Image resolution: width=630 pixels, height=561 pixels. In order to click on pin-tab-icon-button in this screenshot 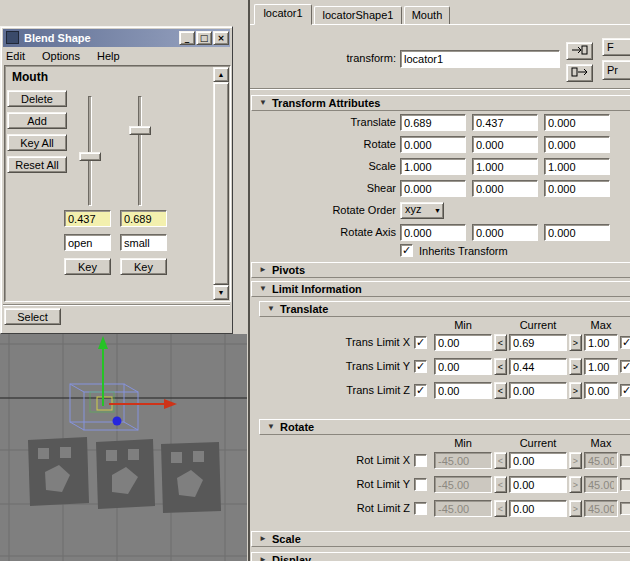, I will do `click(580, 51)`.